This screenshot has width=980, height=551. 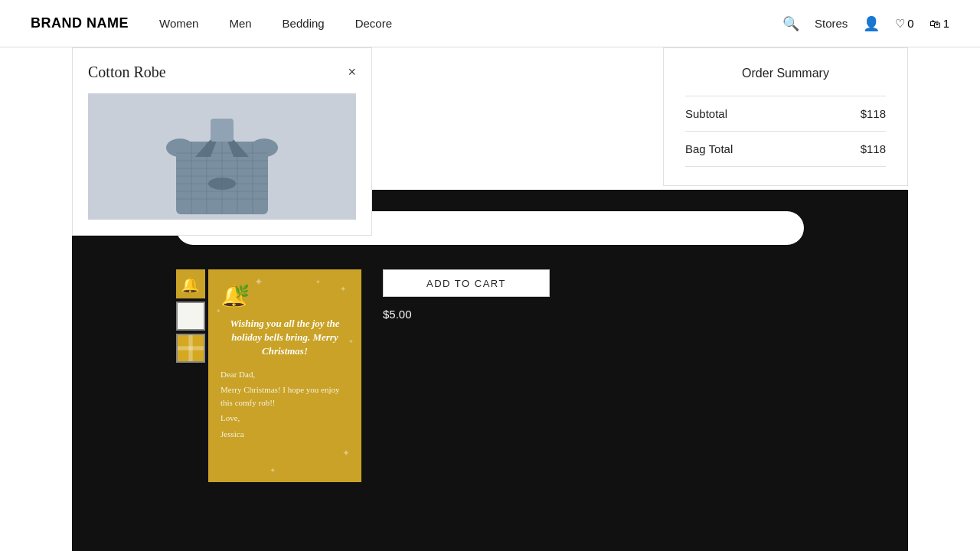 I want to click on stores-link: Stores, so click(x=831, y=23).